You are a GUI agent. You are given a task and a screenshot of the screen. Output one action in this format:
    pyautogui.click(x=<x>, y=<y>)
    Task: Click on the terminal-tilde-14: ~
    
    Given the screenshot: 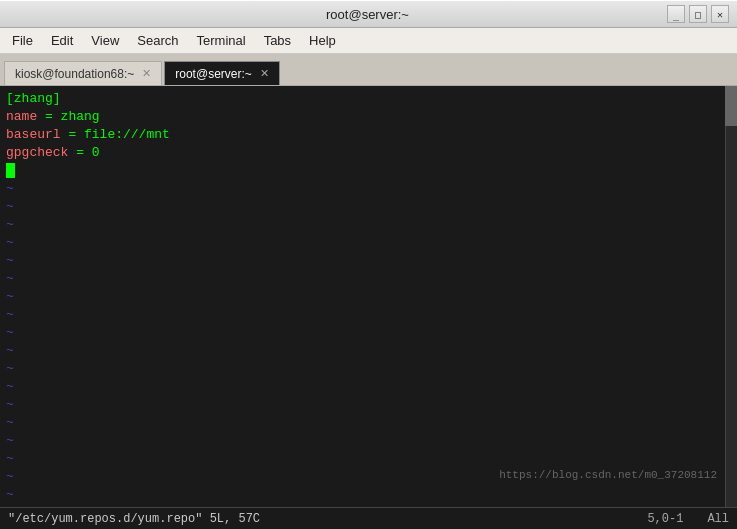 What is the action you would take?
    pyautogui.click(x=368, y=423)
    